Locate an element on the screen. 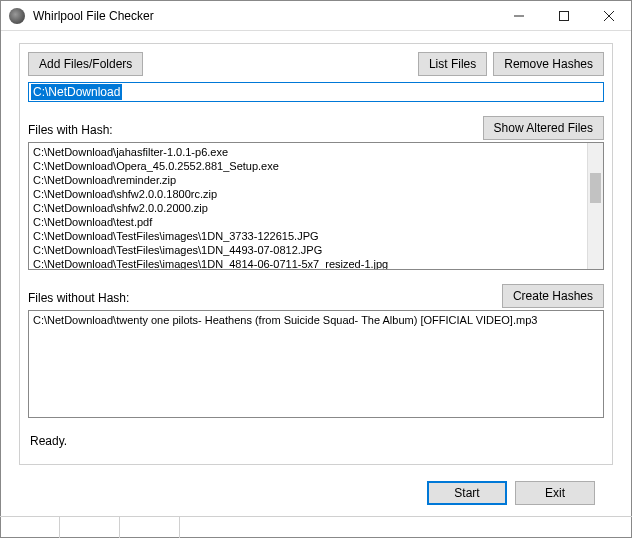  files-with-hash-label: Files with Hash: is located at coordinates (70, 132).